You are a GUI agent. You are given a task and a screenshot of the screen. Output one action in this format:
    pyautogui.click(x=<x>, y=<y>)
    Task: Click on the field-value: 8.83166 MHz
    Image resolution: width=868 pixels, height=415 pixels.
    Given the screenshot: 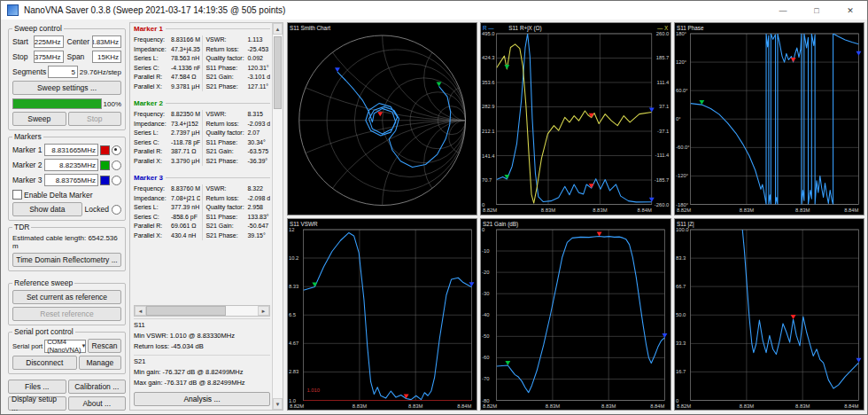 What is the action you would take?
    pyautogui.click(x=186, y=41)
    